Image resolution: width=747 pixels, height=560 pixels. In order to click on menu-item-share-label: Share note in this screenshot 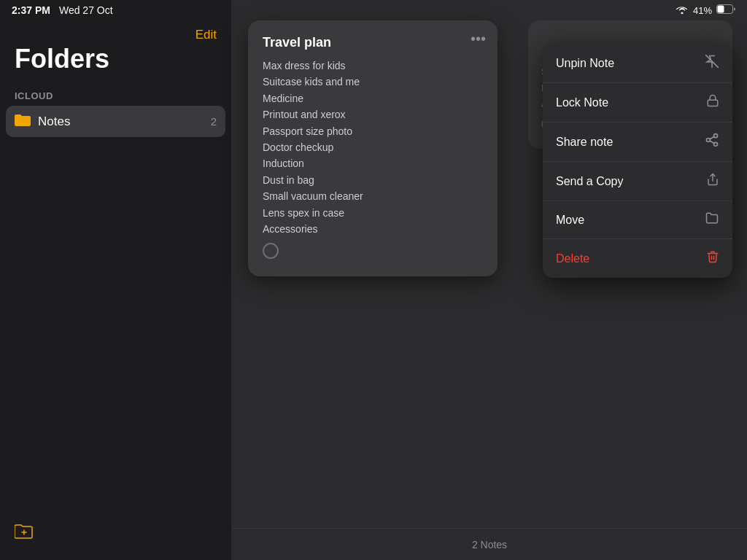, I will do `click(584, 142)`.